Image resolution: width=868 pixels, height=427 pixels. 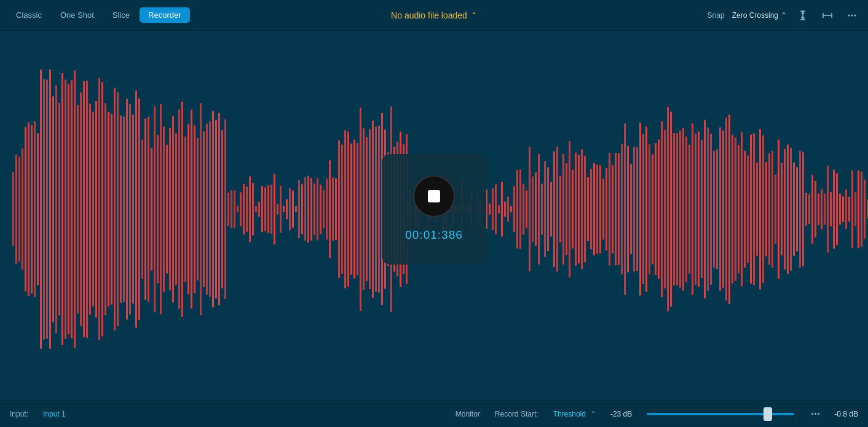 I want to click on file-status-text: No audio file loaded, so click(x=429, y=15).